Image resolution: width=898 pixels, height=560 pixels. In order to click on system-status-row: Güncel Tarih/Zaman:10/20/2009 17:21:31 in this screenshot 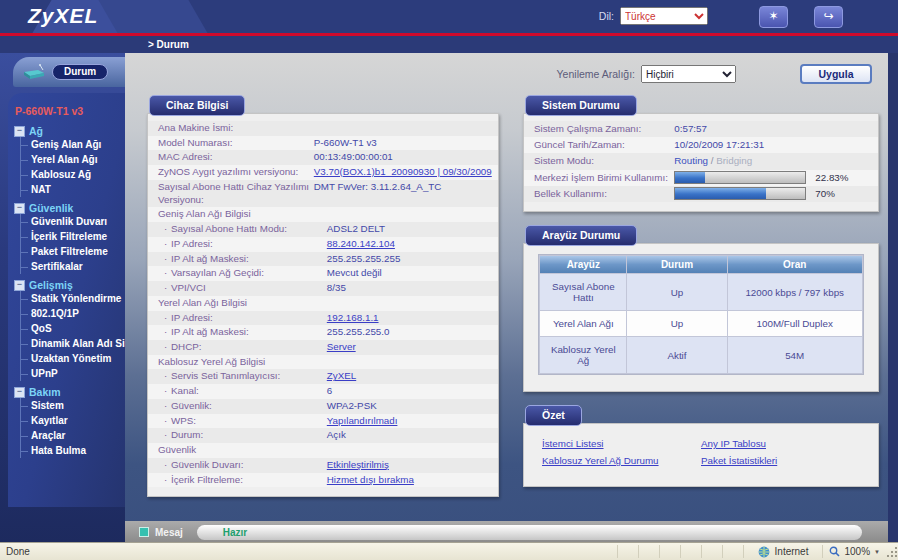, I will do `click(701, 145)`.